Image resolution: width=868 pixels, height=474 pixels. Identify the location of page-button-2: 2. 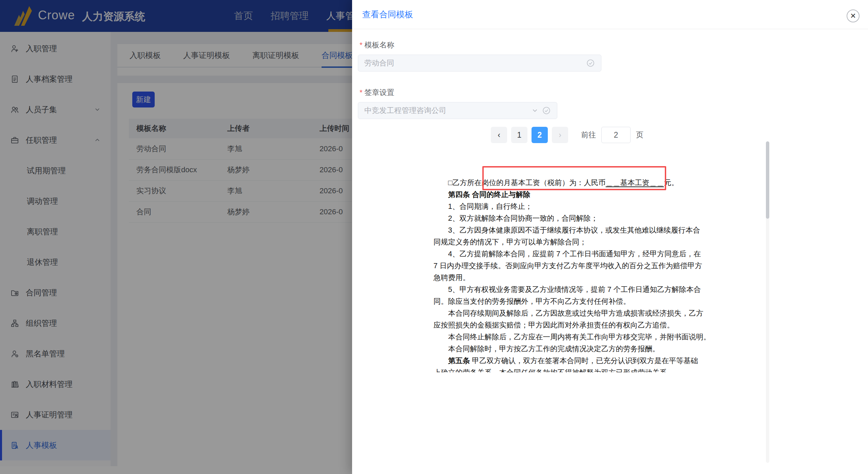
(540, 135).